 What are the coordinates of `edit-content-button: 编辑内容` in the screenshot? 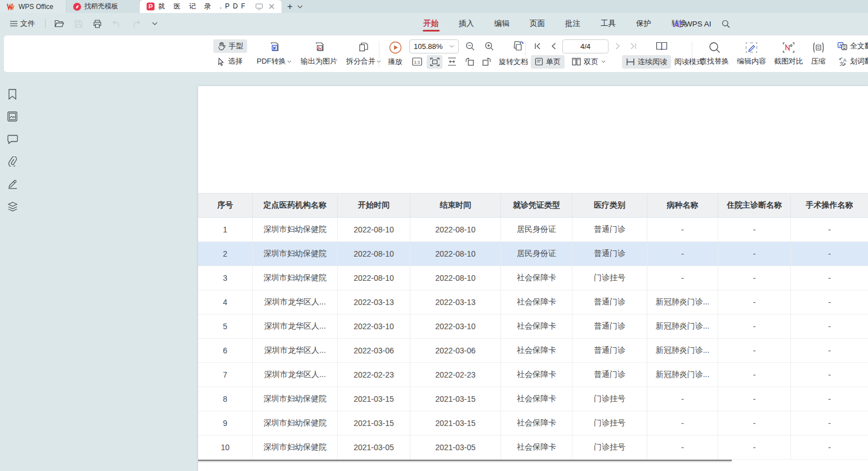 It's located at (751, 54).